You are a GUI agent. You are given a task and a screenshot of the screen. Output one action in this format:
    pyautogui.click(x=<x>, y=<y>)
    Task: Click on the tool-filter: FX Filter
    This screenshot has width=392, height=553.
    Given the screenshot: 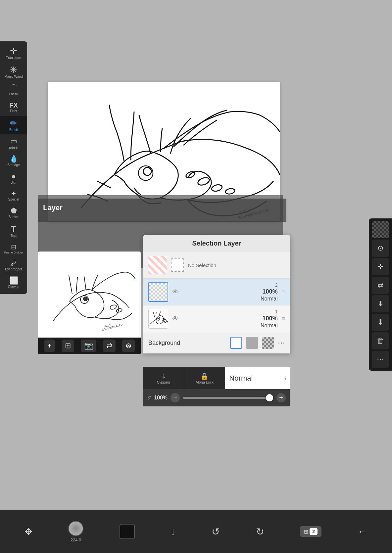 What is the action you would take?
    pyautogui.click(x=14, y=107)
    